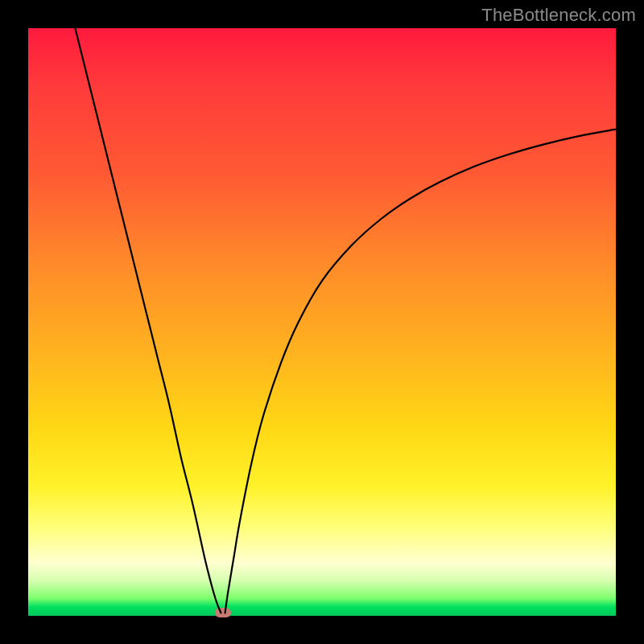  Describe the element at coordinates (223, 613) in the screenshot. I see `minimum-marker` at that location.